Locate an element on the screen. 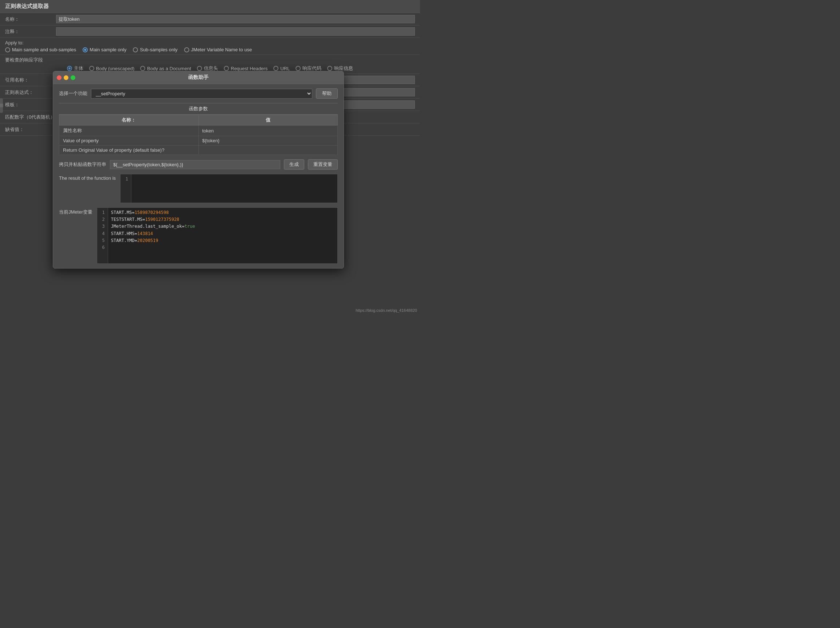 The height and width of the screenshot is (628, 840). radio-circle-sub-only is located at coordinates (135, 50).